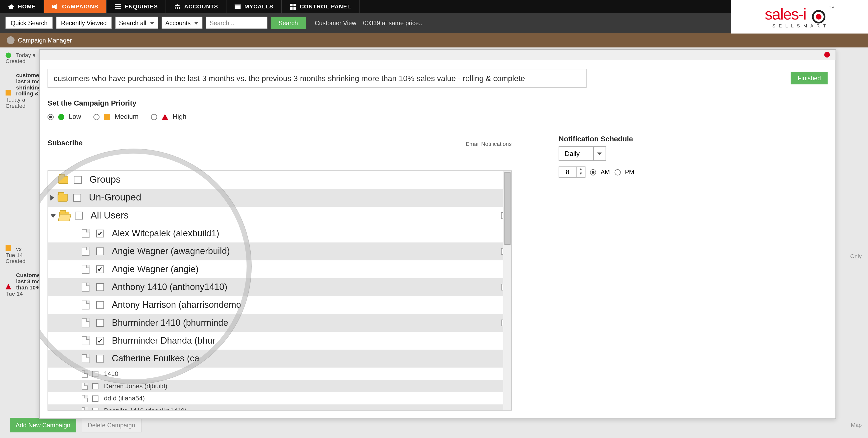  I want to click on user-label: Bhurminder 1410 (bhurminde, so click(170, 323).